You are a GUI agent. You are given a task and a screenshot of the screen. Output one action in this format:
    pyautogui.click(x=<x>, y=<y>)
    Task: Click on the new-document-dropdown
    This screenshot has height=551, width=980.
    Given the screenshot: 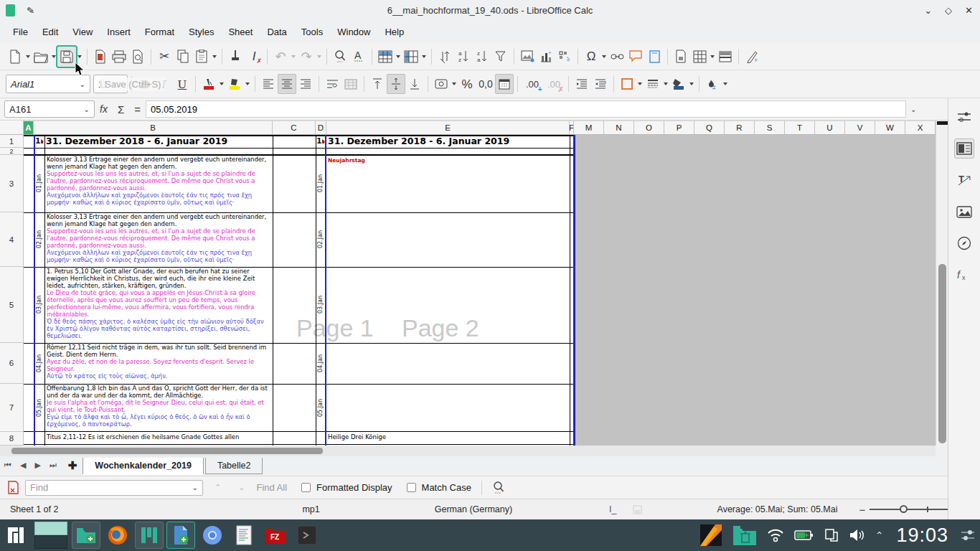 What is the action you would take?
    pyautogui.click(x=28, y=57)
    